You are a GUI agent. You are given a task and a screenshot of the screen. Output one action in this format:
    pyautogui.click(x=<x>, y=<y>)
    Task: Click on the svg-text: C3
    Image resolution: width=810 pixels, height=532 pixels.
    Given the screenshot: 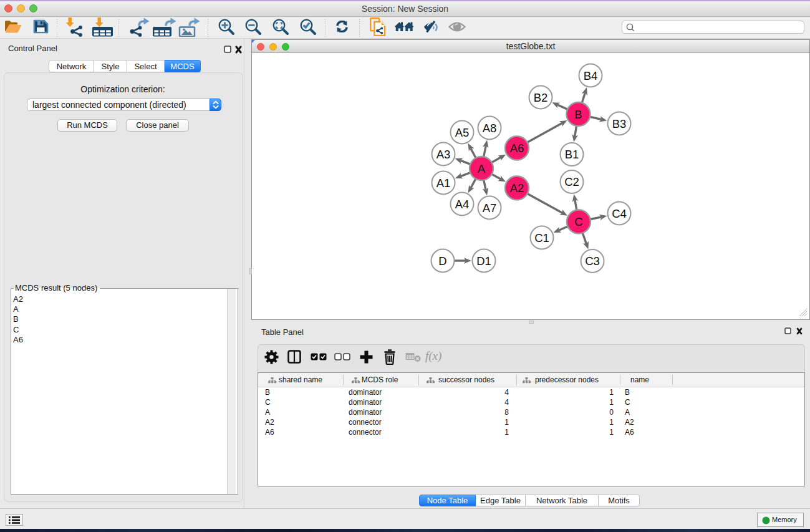 What is the action you would take?
    pyautogui.click(x=592, y=261)
    